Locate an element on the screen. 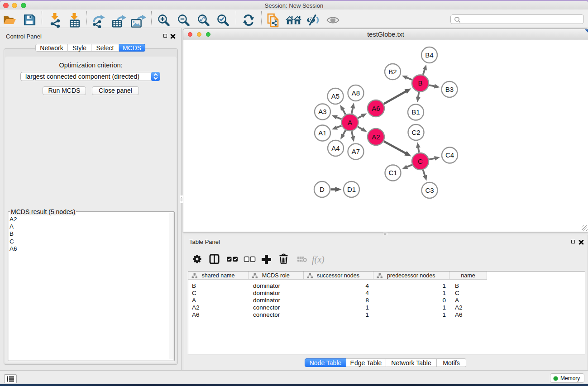  svg-text: A2 is located at coordinates (376, 137).